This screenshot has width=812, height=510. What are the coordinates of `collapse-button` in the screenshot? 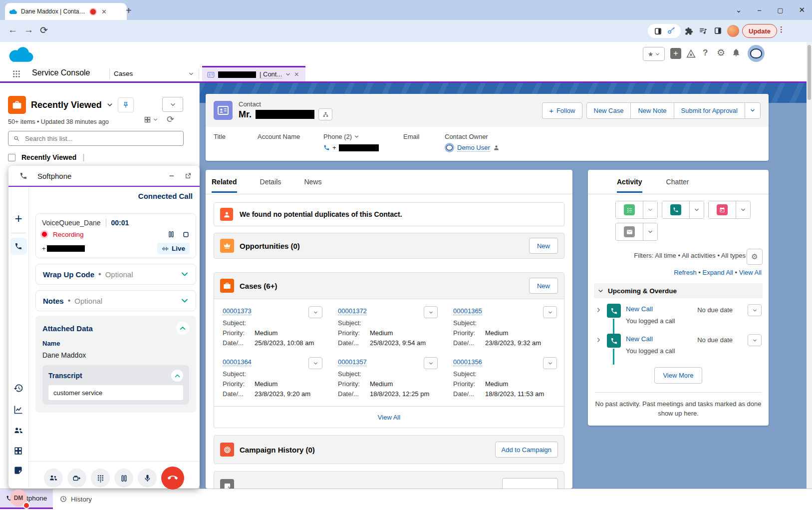 It's located at (183, 328).